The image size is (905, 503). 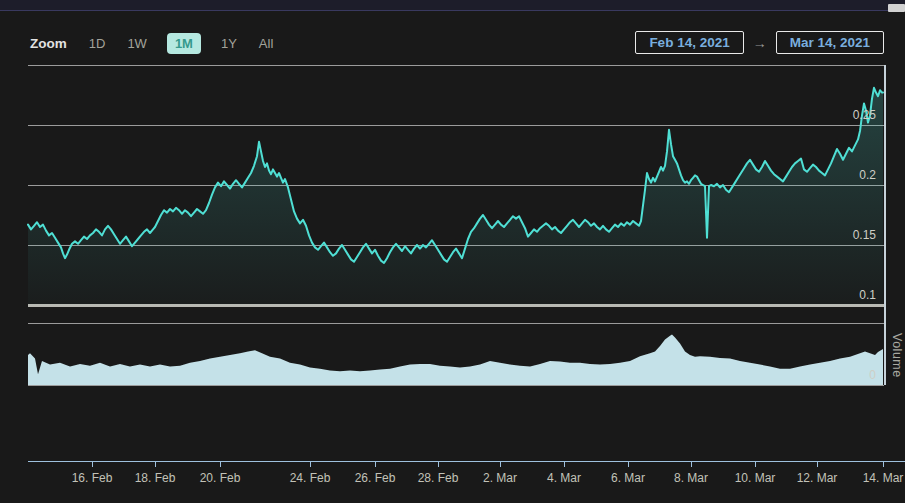 What do you see at coordinates (879, 478) in the screenshot?
I see `x-axis-tick-label: 14. Mar` at bounding box center [879, 478].